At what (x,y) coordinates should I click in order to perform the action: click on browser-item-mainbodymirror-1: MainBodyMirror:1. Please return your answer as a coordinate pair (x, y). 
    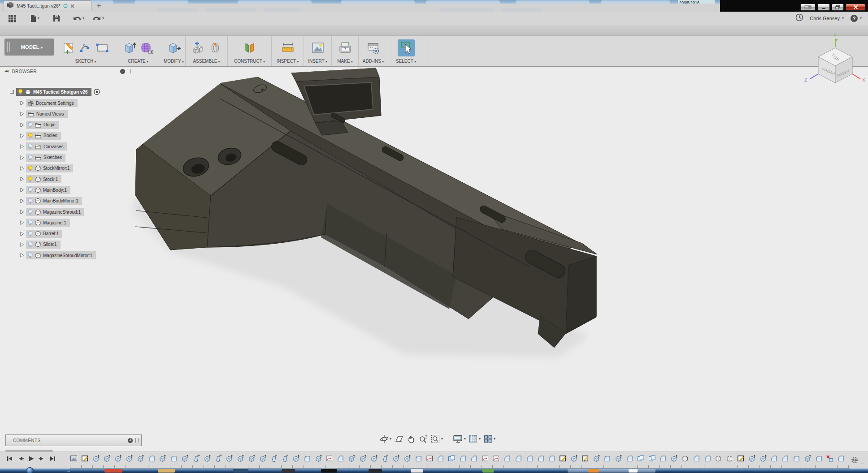
    Looking at the image, I should click on (51, 201).